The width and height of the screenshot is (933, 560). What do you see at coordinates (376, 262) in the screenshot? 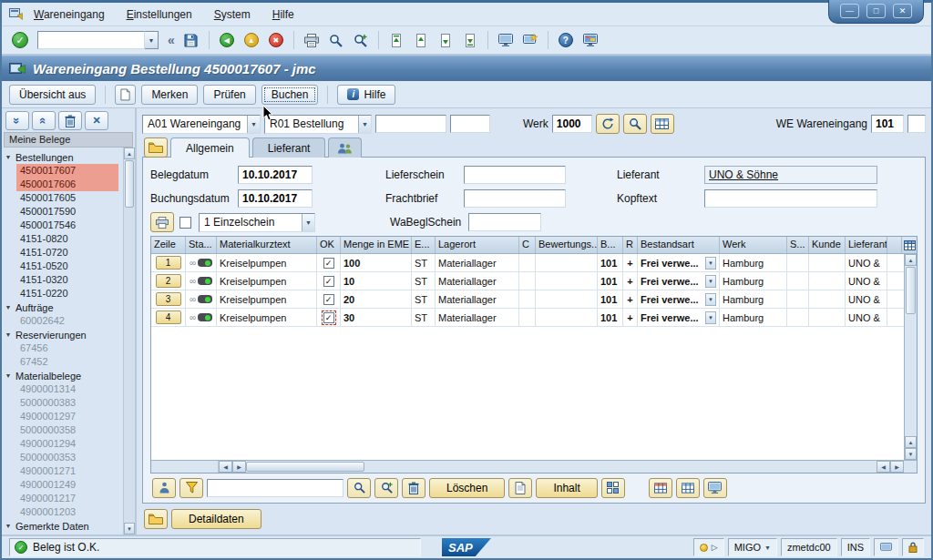
I see `table-cell: 100` at bounding box center [376, 262].